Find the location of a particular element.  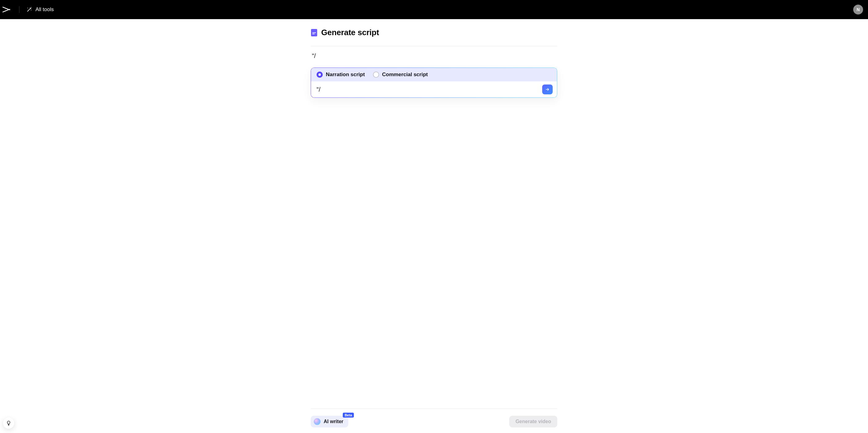

ai-orb-icon is located at coordinates (317, 422).